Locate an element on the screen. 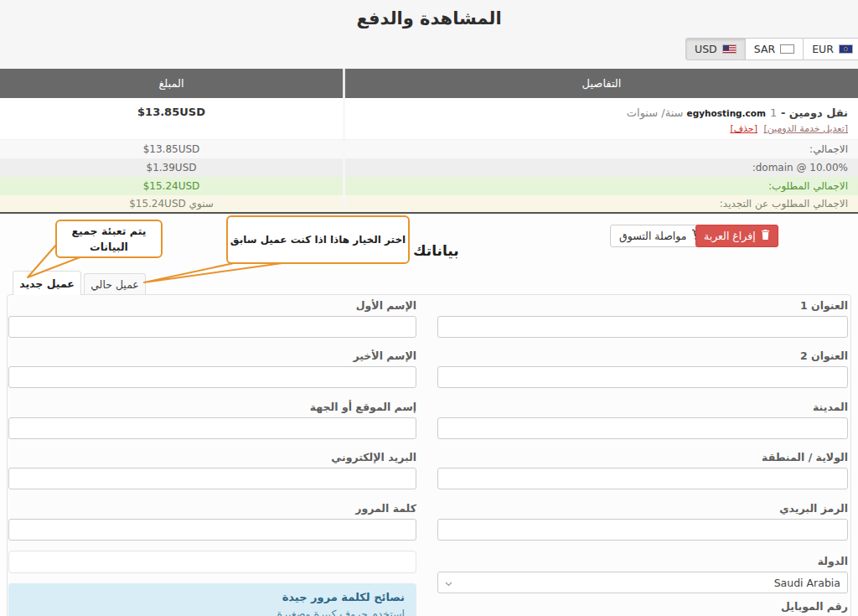 This screenshot has height=616, width=858. password-label: كلمة المرور is located at coordinates (213, 508).